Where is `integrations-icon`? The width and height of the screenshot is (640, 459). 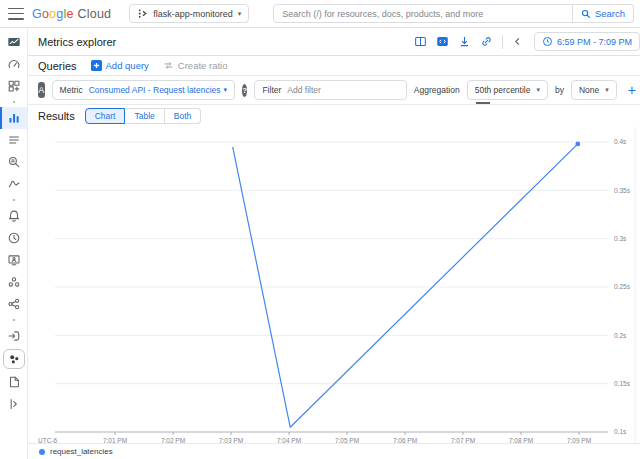 integrations-icon is located at coordinates (14, 336).